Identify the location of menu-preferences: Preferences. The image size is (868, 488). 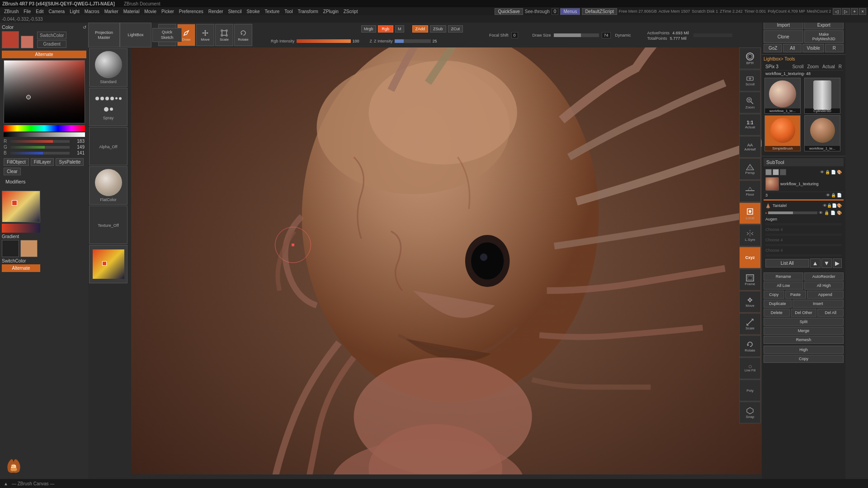
(191, 12).